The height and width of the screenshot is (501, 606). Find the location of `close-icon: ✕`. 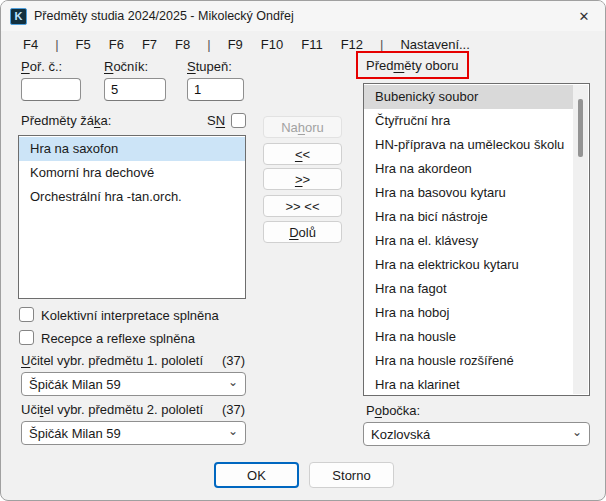

close-icon: ✕ is located at coordinates (584, 16).